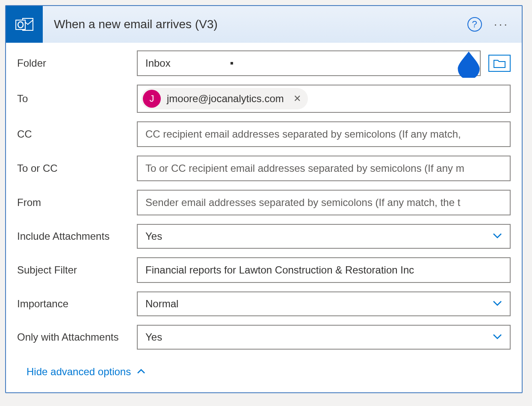 The height and width of the screenshot is (406, 532). Describe the element at coordinates (264, 337) in the screenshot. I see `only-with-attachments-row: Only with Attachments Yes` at that location.